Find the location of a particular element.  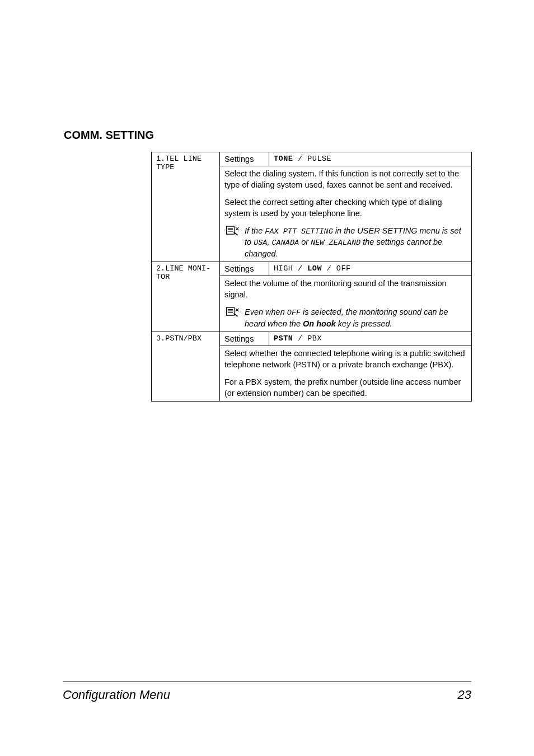

section-heading: COMM. SETTING is located at coordinates (268, 136).